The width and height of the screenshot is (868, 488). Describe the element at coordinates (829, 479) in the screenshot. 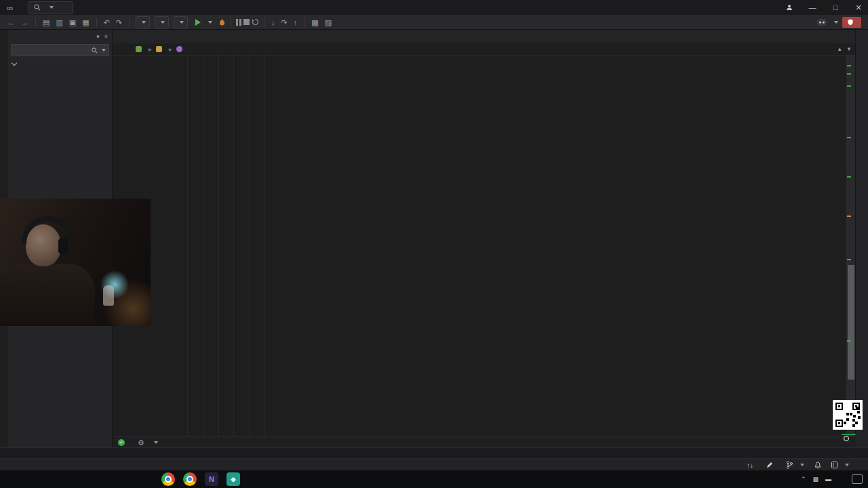

I see `volume-icon: ▬` at that location.